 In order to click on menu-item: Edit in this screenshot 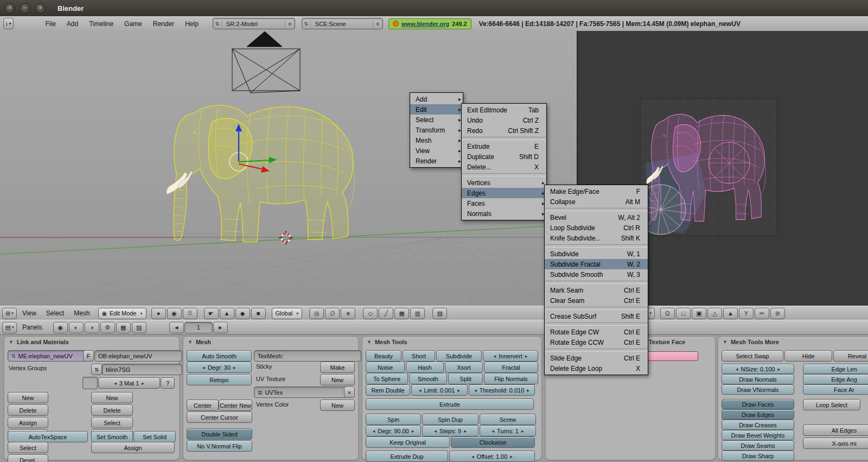, I will do `click(436, 110)`.